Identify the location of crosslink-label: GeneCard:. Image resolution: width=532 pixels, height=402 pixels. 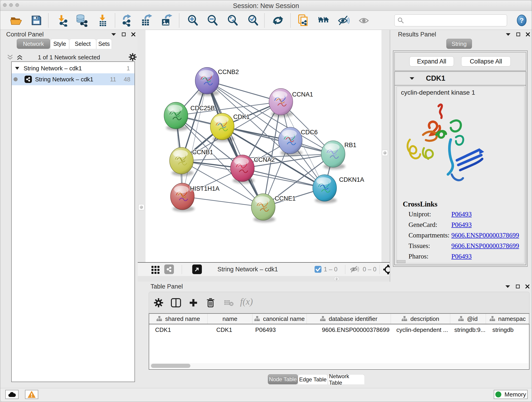
(423, 225).